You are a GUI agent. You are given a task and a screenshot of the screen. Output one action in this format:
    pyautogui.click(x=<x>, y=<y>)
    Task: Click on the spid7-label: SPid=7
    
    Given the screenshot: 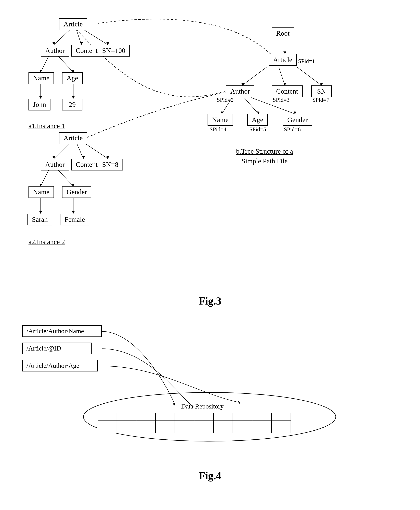 What is the action you would take?
    pyautogui.click(x=321, y=100)
    